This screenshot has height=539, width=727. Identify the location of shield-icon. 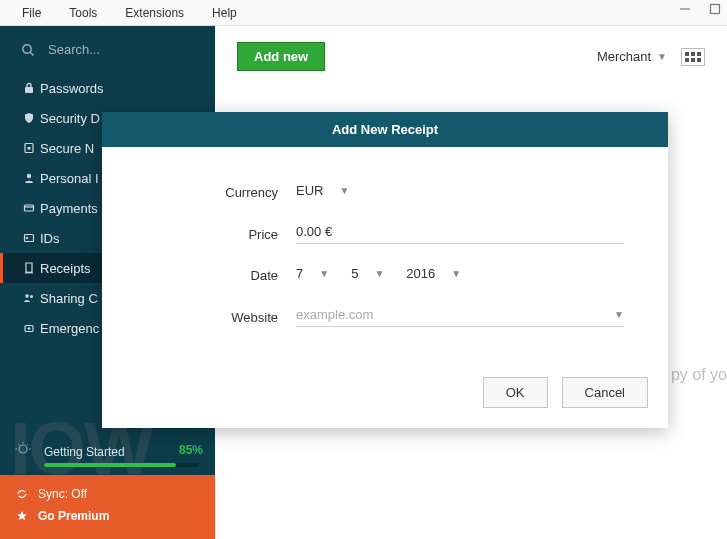
(29, 118).